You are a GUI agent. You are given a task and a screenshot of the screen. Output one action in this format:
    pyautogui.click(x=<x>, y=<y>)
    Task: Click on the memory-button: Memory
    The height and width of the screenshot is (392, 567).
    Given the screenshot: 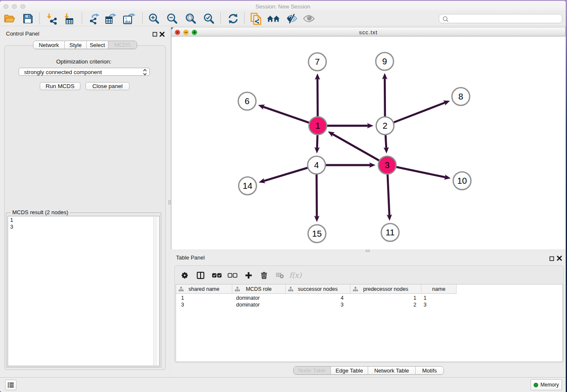 What is the action you would take?
    pyautogui.click(x=546, y=385)
    